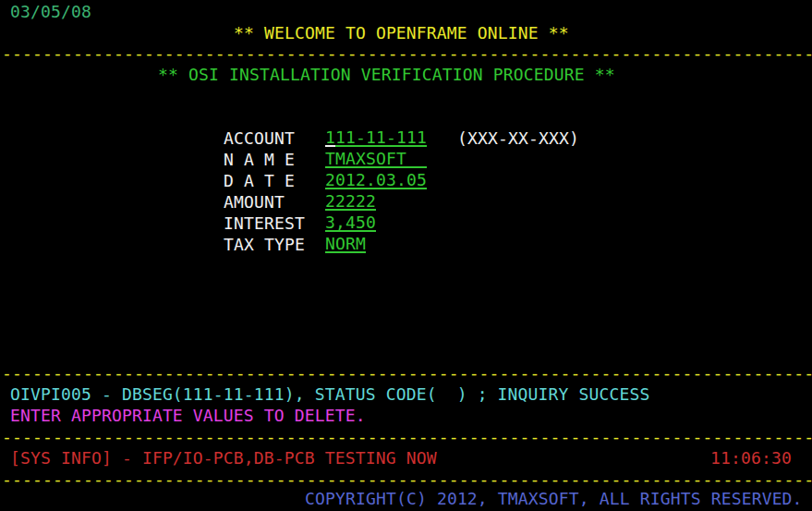 The width and height of the screenshot is (812, 511). Describe the element at coordinates (518, 140) in the screenshot. I see `account-format-hint: (XXX-XX-XXX)` at that location.